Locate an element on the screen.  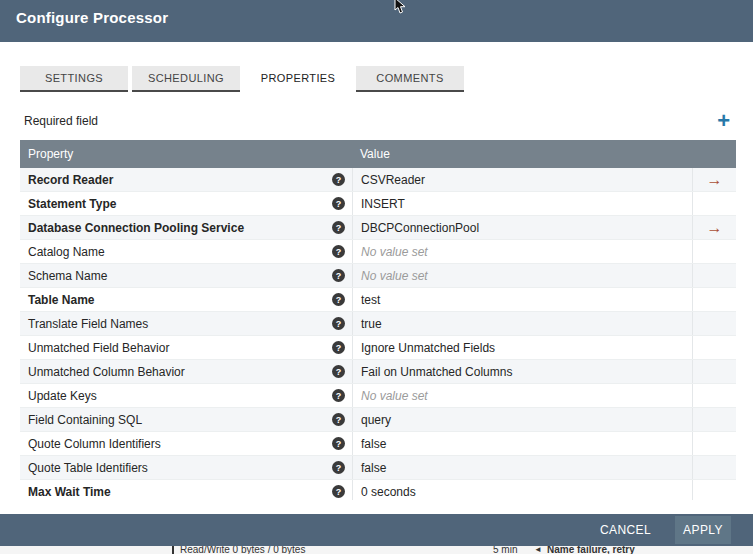
property-name-cell: Field Containing SQL? is located at coordinates (186, 420).